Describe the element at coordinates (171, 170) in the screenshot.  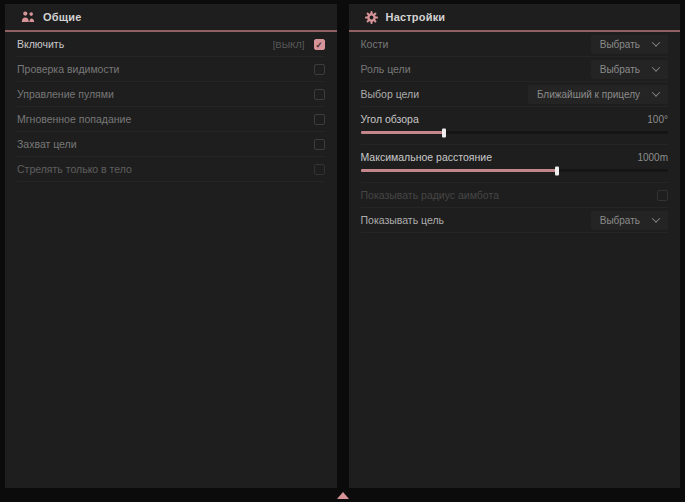
I see `row-body-only: Стрелять только в тело` at that location.